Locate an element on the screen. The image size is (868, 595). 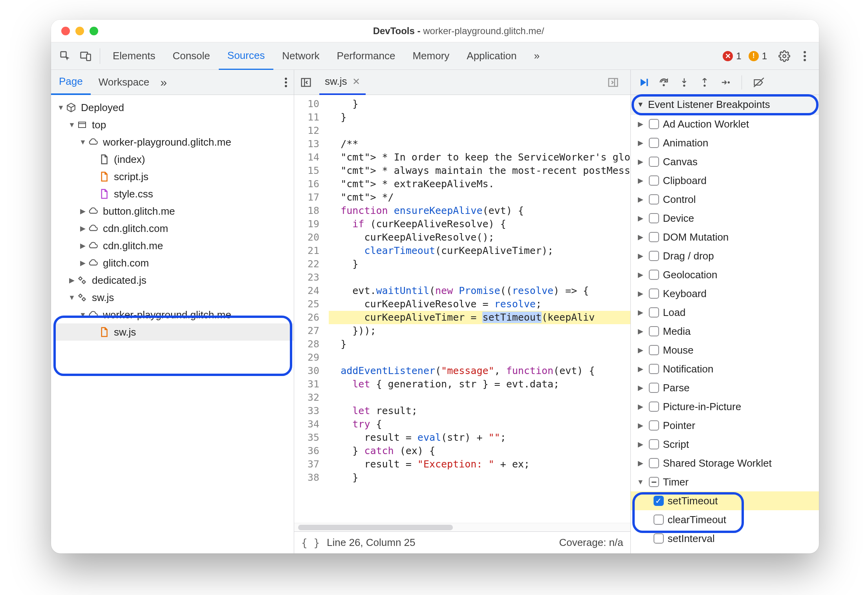
bp-category: ▶Control is located at coordinates (725, 199).